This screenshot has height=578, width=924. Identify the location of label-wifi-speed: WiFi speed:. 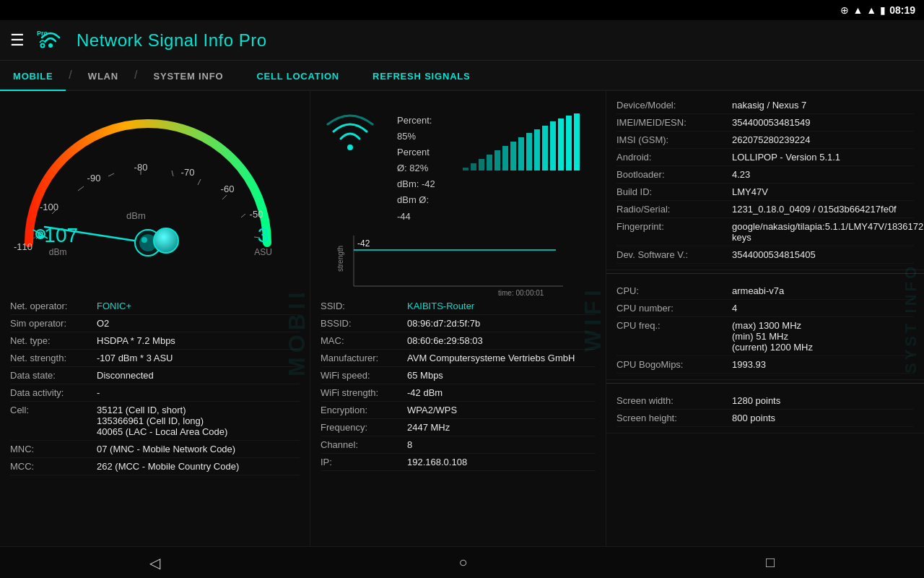
(364, 376).